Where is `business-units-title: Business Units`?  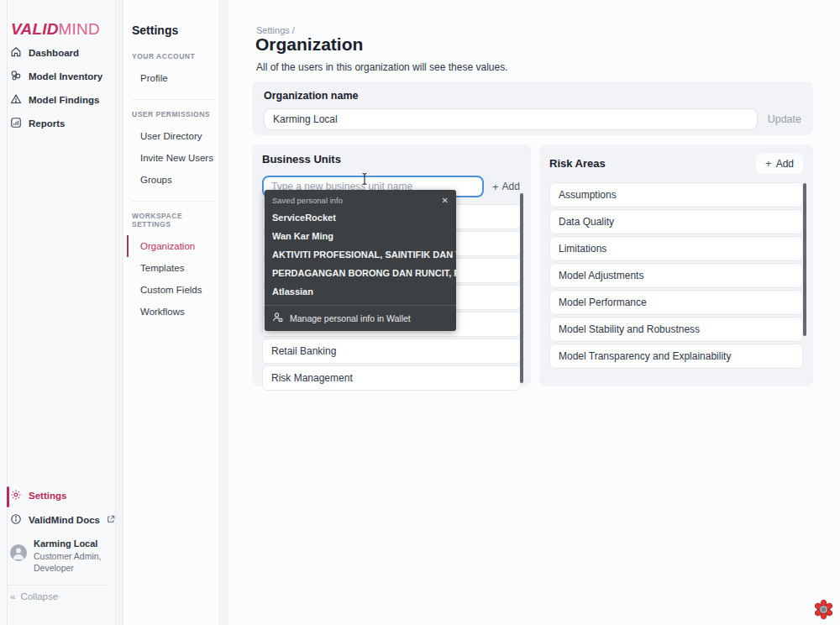 business-units-title: Business Units is located at coordinates (302, 160).